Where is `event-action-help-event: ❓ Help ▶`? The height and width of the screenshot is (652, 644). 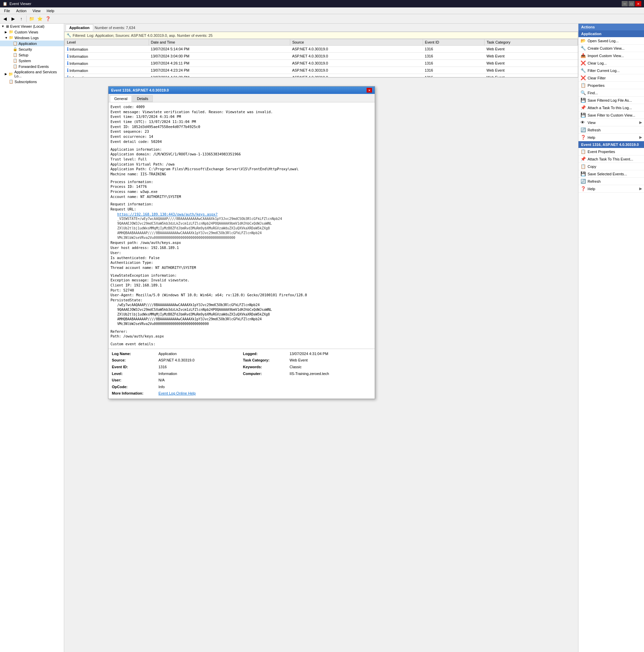
event-action-help-event: ❓ Help ▶ is located at coordinates (611, 189).